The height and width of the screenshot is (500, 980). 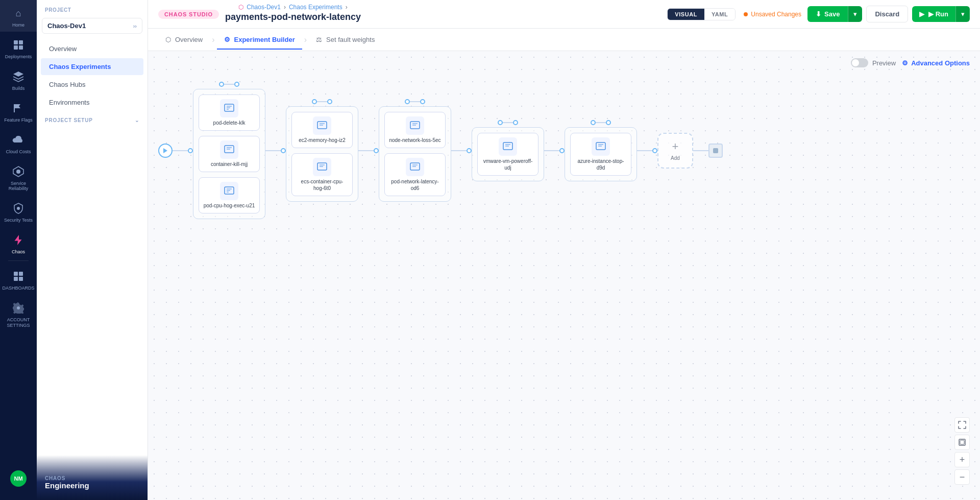 I want to click on sidebar-item-cloud-costs: Cloud Costs, so click(x=18, y=142).